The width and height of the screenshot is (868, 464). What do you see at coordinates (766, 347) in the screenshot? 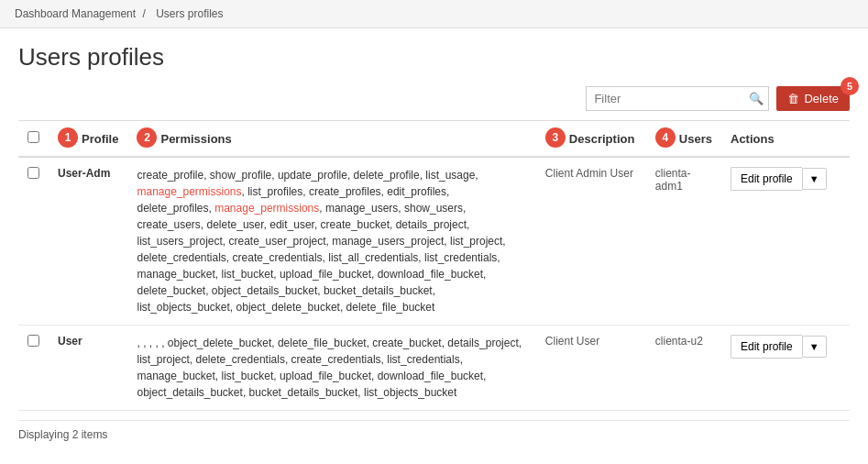
I see `row2-edit-profile-button: Edit profile` at bounding box center [766, 347].